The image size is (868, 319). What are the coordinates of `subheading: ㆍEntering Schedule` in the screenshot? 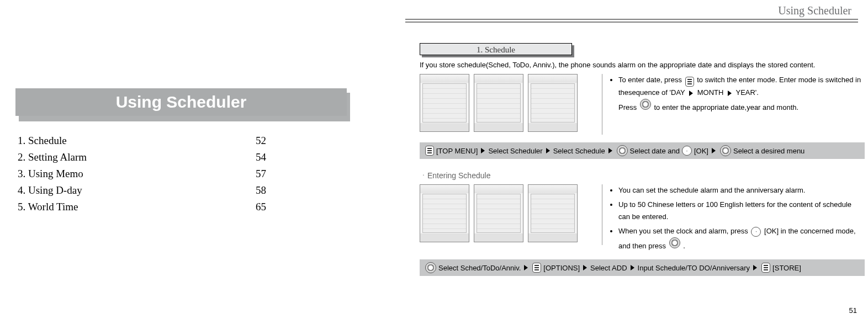 It's located at (455, 176).